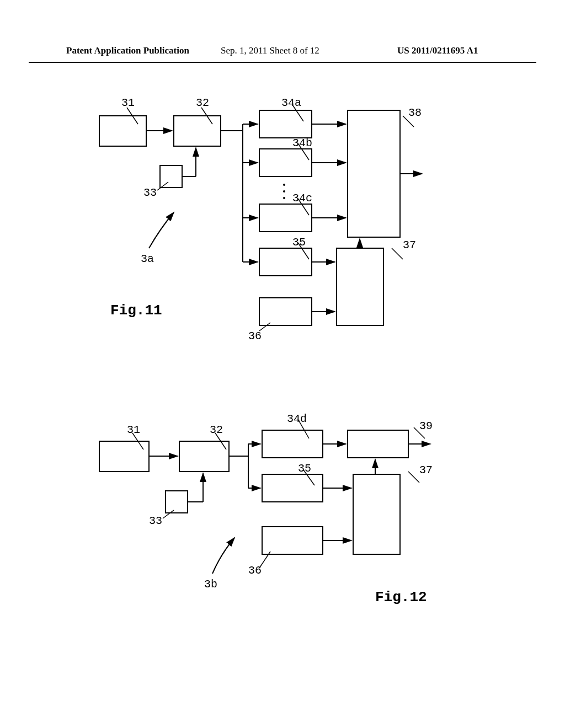 The image size is (565, 728). What do you see at coordinates (150, 193) in the screenshot?
I see `ref-33: 33` at bounding box center [150, 193].